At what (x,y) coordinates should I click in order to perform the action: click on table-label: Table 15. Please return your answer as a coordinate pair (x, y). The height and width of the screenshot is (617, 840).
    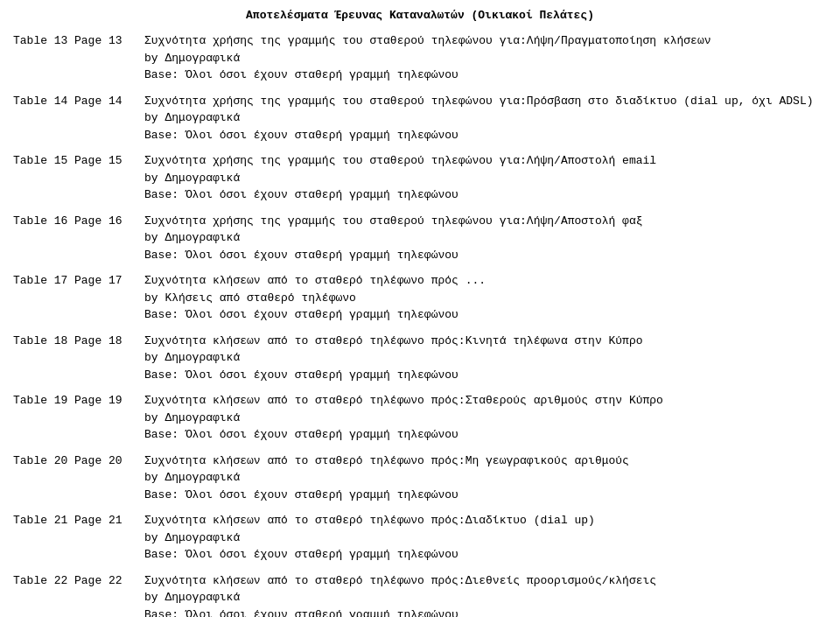
    Looking at the image, I should click on (44, 179).